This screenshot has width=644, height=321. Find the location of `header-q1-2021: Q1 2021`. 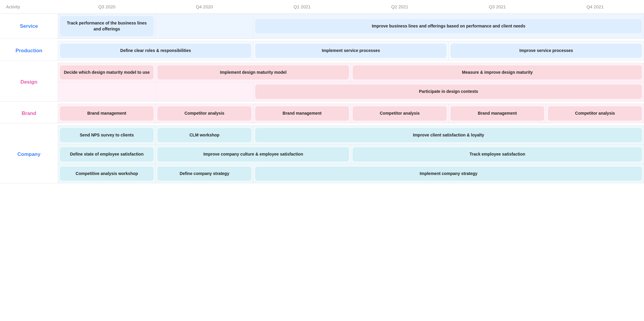

header-q1-2021: Q1 2021 is located at coordinates (302, 7).